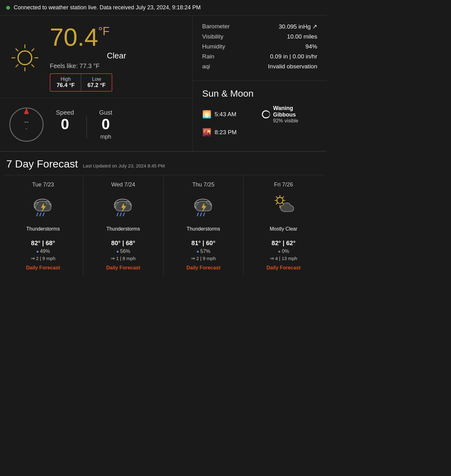 The width and height of the screenshot is (451, 476). Describe the element at coordinates (293, 66) in the screenshot. I see `aqi-value: Invalid observation` at that location.